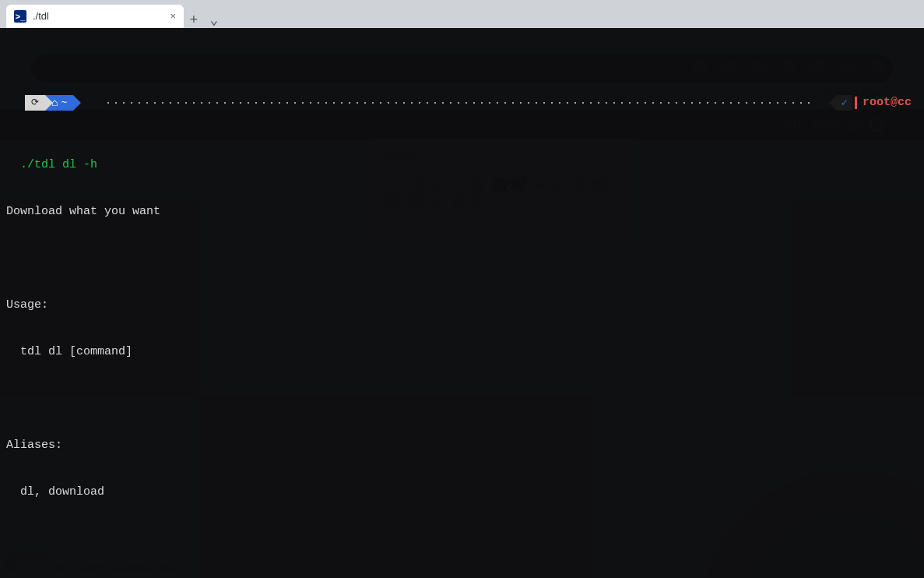 This screenshot has height=578, width=924. Describe the element at coordinates (462, 446) in the screenshot. I see `help-line: Aliases:` at that location.